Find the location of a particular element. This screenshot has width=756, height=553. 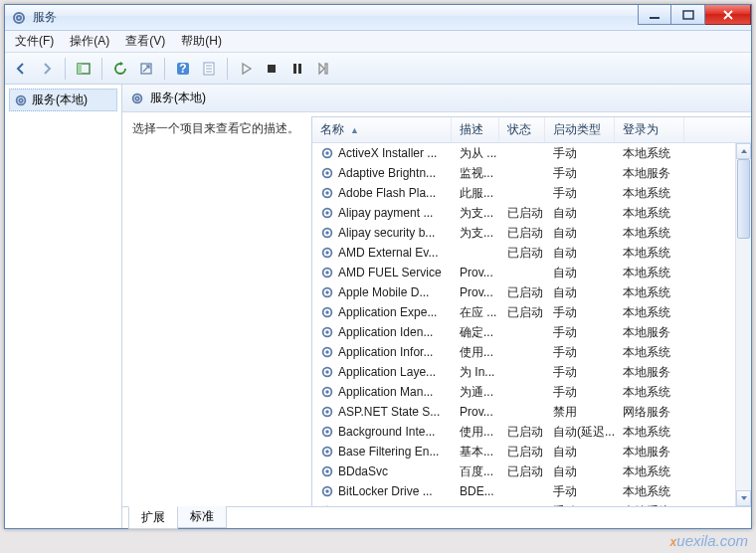

cell-desc: Prov... is located at coordinates (475, 412).